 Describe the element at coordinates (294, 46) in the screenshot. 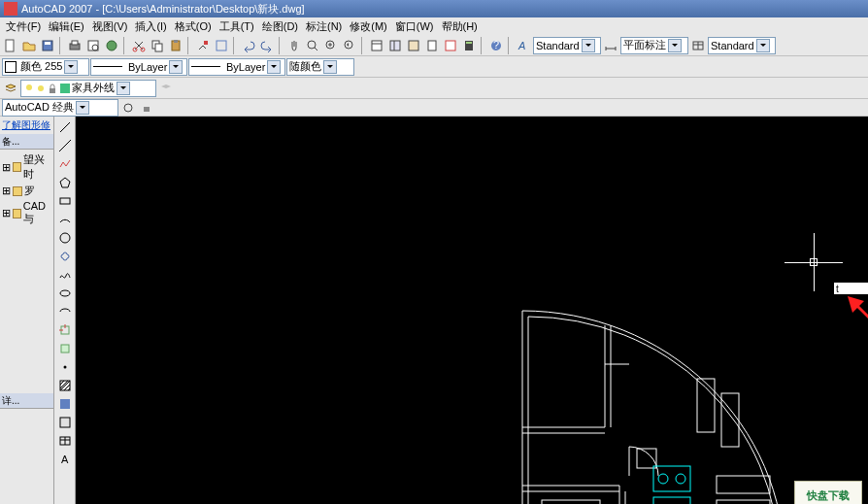

I see `pan-icon` at that location.